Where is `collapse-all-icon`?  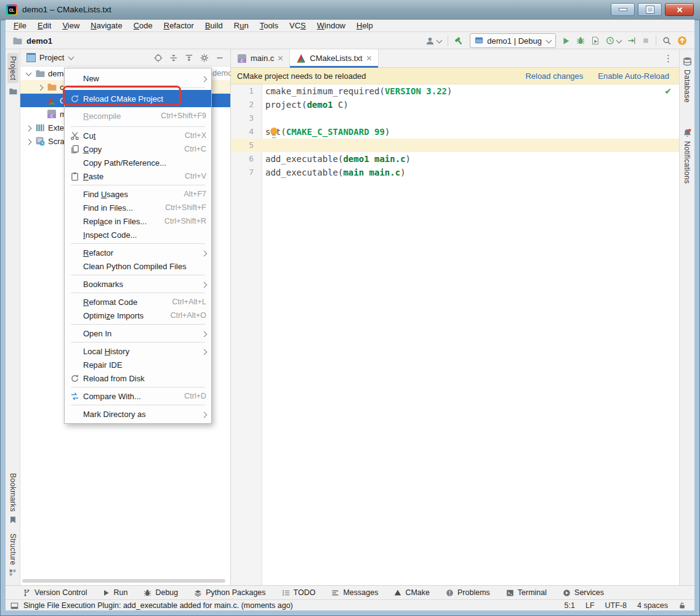
collapse-all-icon is located at coordinates (174, 58).